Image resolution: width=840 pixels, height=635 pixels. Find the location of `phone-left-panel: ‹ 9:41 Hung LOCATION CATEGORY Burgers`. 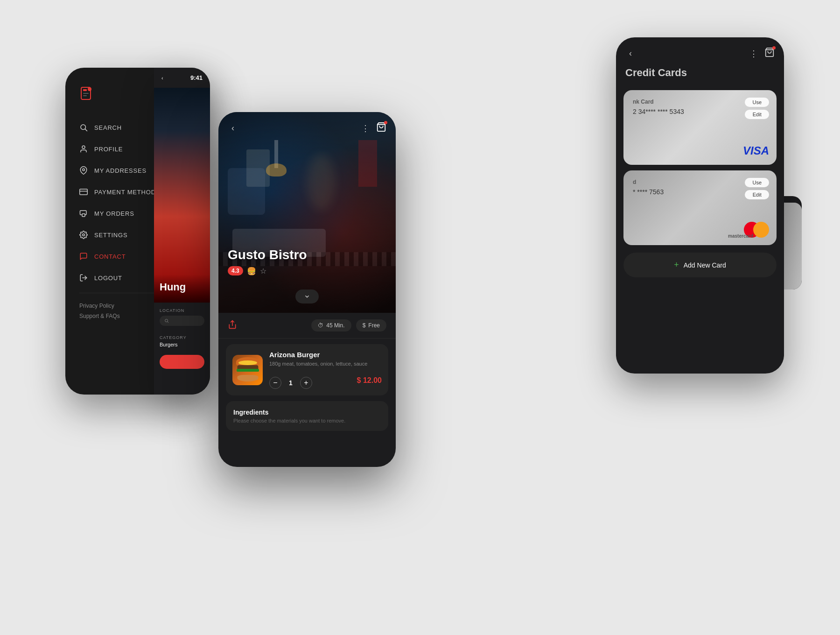

phone-left-panel: ‹ 9:41 Hung LOCATION CATEGORY Burgers is located at coordinates (182, 231).